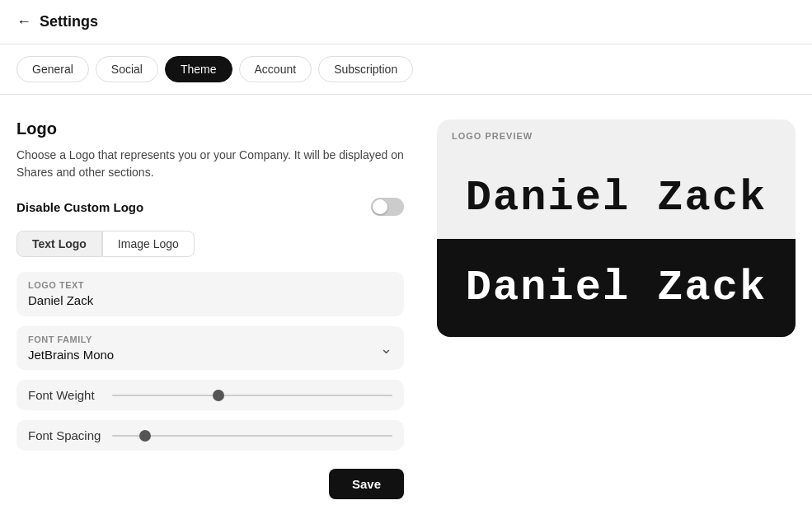 Image resolution: width=812 pixels, height=505 pixels. Describe the element at coordinates (24, 21) in the screenshot. I see `back-icon: ←` at that location.